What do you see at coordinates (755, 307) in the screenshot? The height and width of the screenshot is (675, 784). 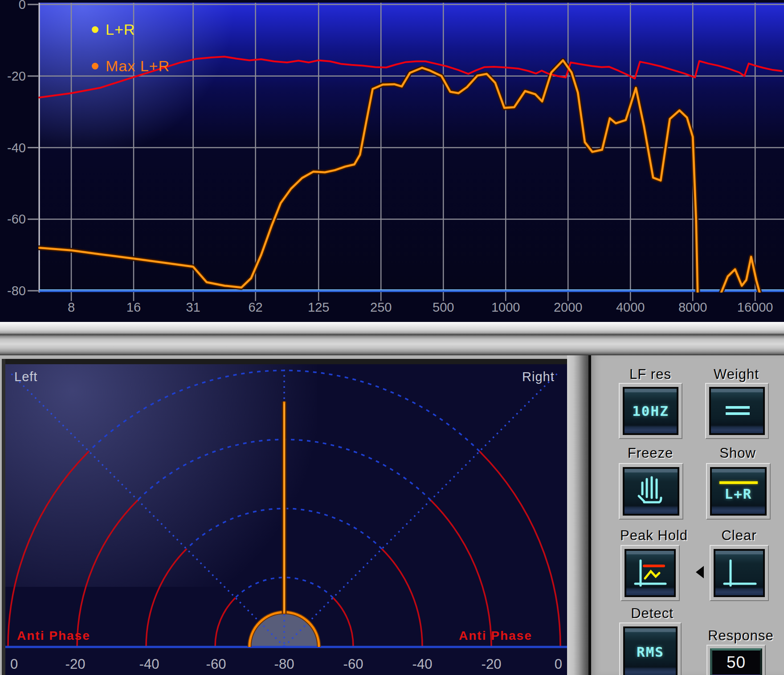 I see `svg-text: 16000` at bounding box center [755, 307].